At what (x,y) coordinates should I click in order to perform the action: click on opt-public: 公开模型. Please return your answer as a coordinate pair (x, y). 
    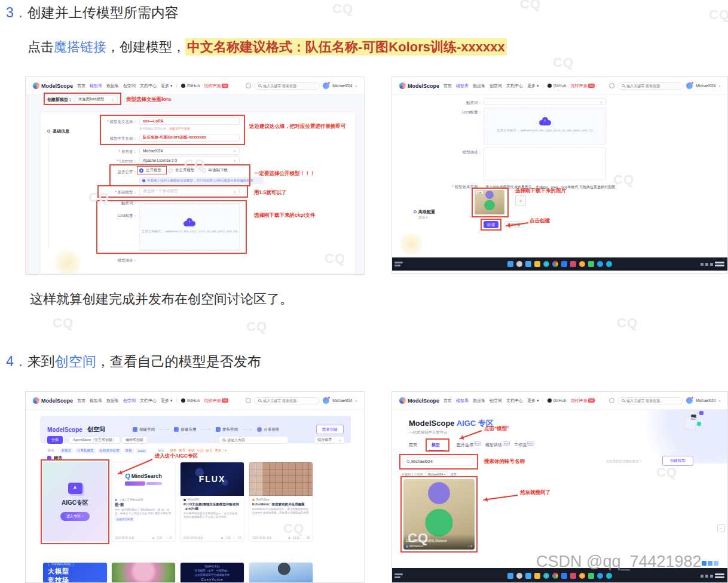
    Looking at the image, I should click on (154, 171).